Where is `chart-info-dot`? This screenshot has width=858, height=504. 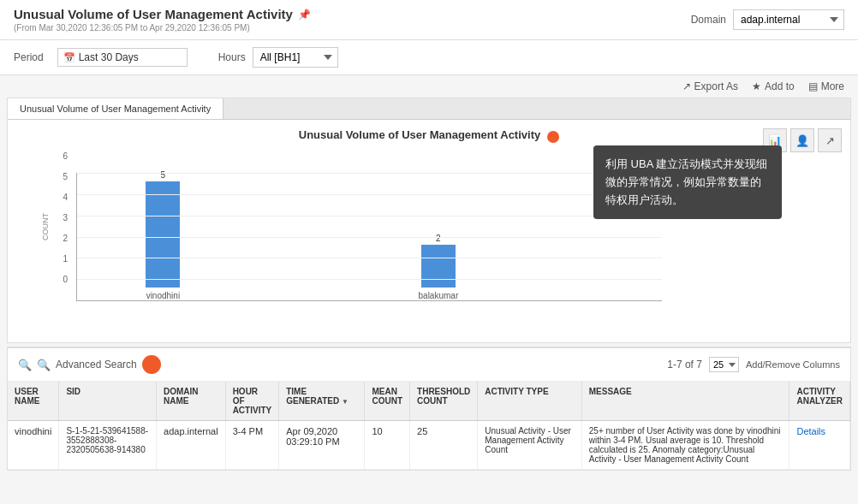 chart-info-dot is located at coordinates (553, 137).